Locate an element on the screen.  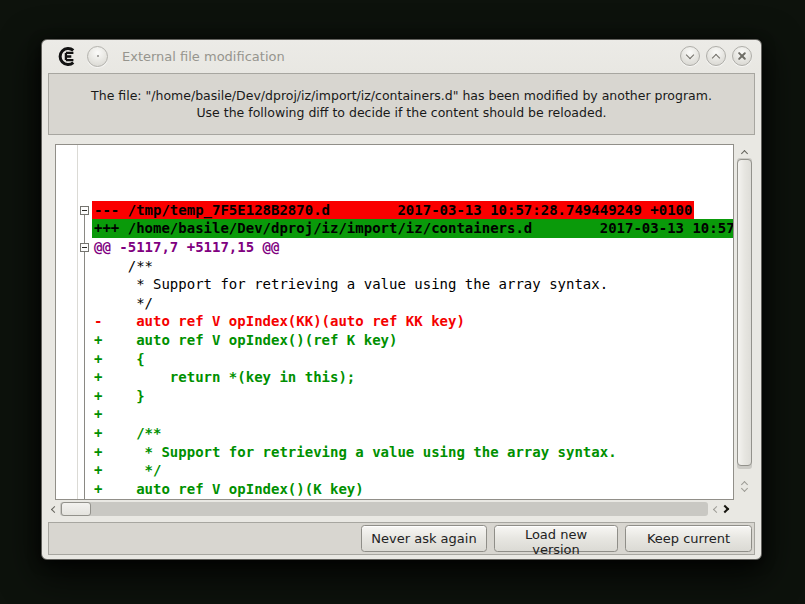
diff-line-text: { is located at coordinates (115, 499).